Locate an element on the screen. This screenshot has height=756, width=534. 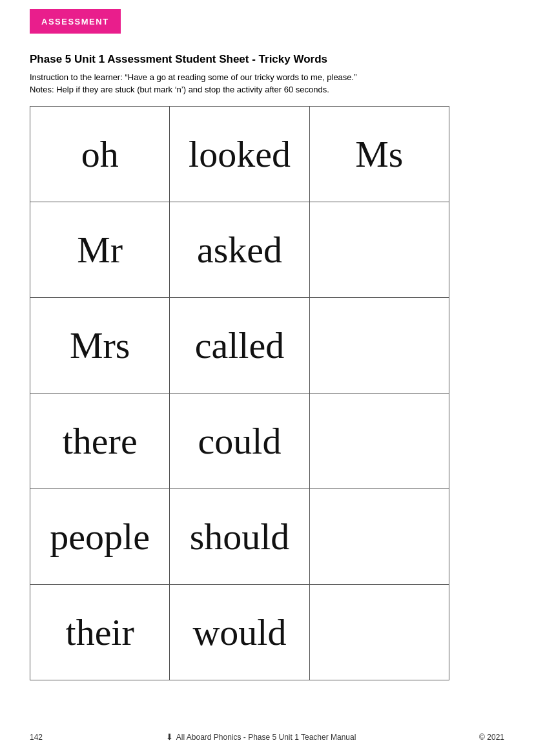
word-cell: there is located at coordinates (100, 441).